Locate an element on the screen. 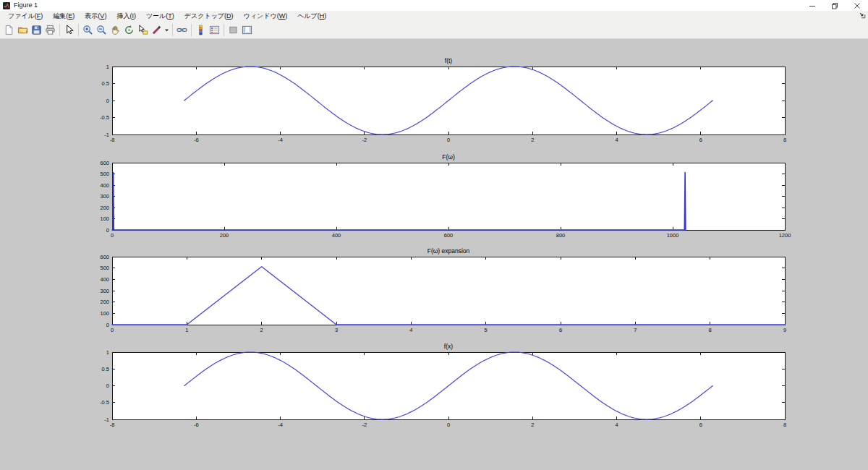 Image resolution: width=868 pixels, height=470 pixels. x-tick-label: 200 is located at coordinates (224, 236).